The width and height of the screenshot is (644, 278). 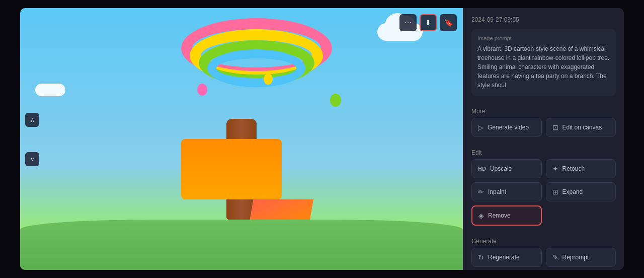 I want to click on inpaint-button: ✏ Inpaint, so click(x=507, y=192).